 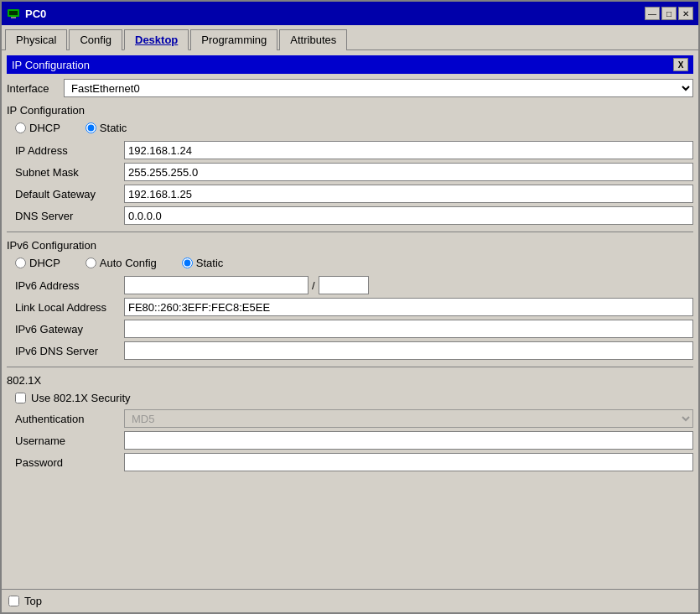 I want to click on ip-config-title: IP Configuration, so click(x=350, y=111).